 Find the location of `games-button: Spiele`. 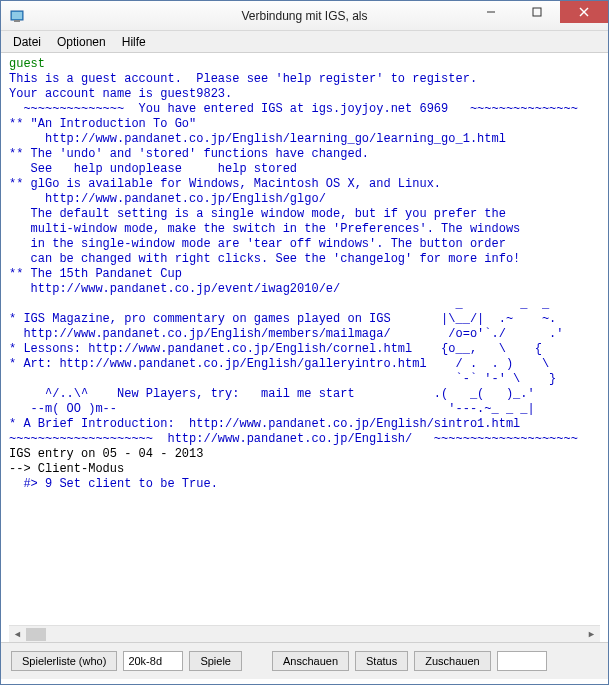

games-button: Spiele is located at coordinates (216, 661).